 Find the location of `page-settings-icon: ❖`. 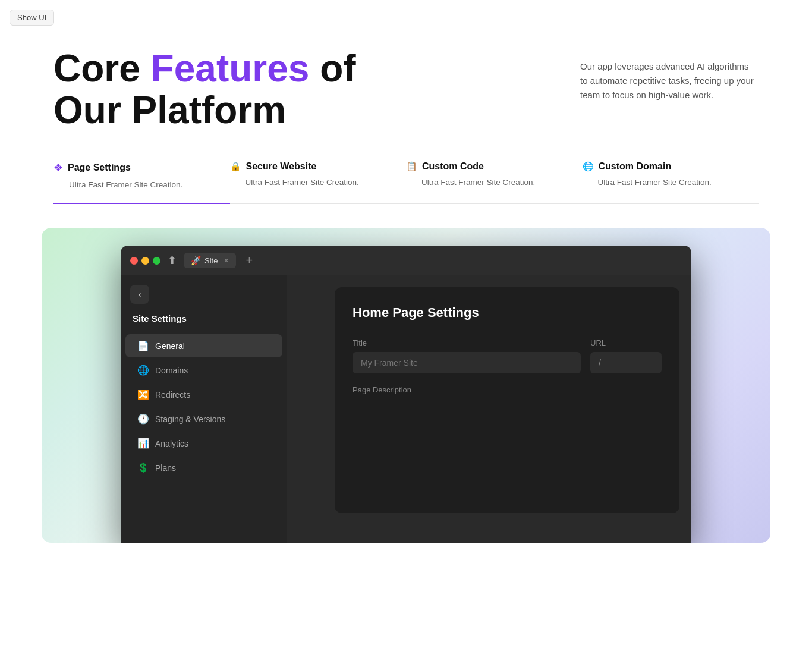

page-settings-icon: ❖ is located at coordinates (58, 168).